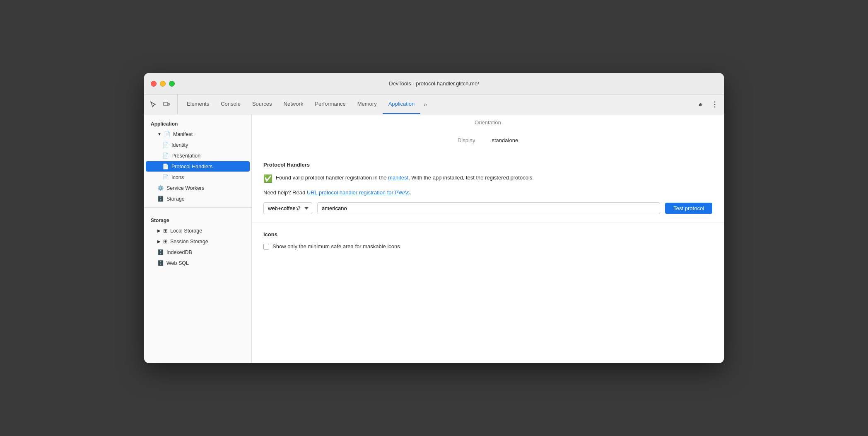  What do you see at coordinates (706, 104) in the screenshot?
I see `toolbar-right` at bounding box center [706, 104].